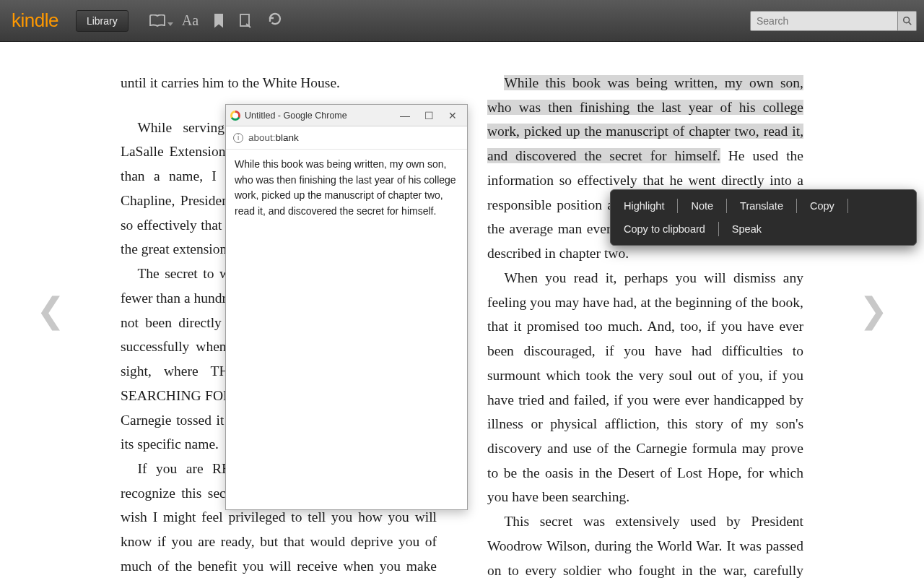 The height and width of the screenshot is (578, 924). Describe the element at coordinates (822, 206) in the screenshot. I see `copy-menu-item: Copy` at that location.